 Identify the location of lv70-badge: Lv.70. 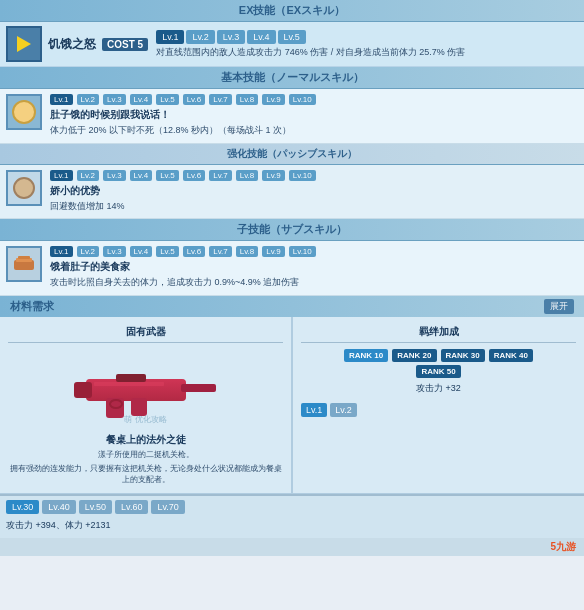
(168, 507).